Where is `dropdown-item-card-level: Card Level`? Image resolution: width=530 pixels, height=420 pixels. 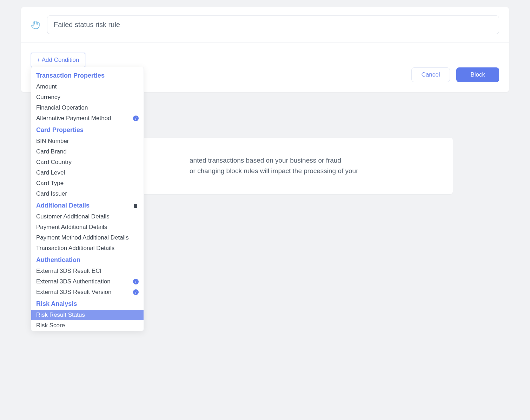 dropdown-item-card-level: Card Level is located at coordinates (87, 173).